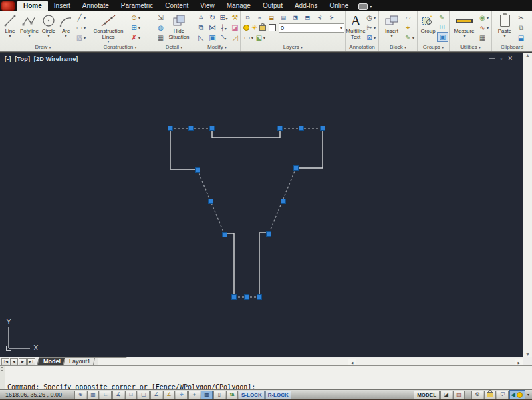 The height and width of the screenshot is (400, 532). Describe the element at coordinates (223, 17) in the screenshot. I see `array-button: ⊞▾` at that location.